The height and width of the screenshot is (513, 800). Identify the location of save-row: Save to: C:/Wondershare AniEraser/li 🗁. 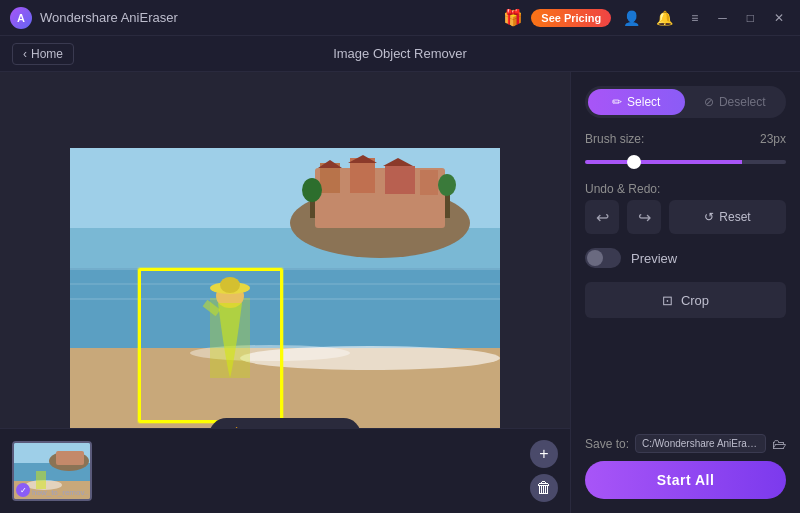
(686, 444).